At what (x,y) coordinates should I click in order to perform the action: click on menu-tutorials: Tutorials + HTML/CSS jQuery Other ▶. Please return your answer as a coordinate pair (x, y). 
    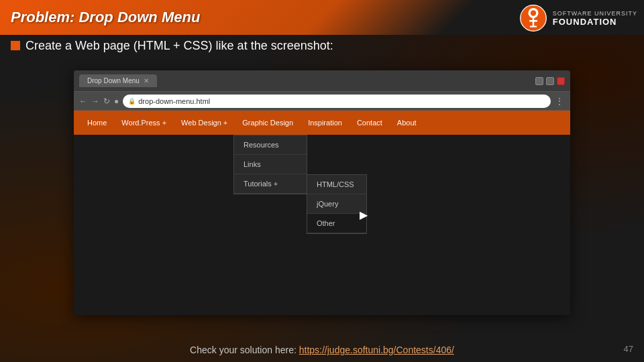
    Looking at the image, I should click on (270, 184).